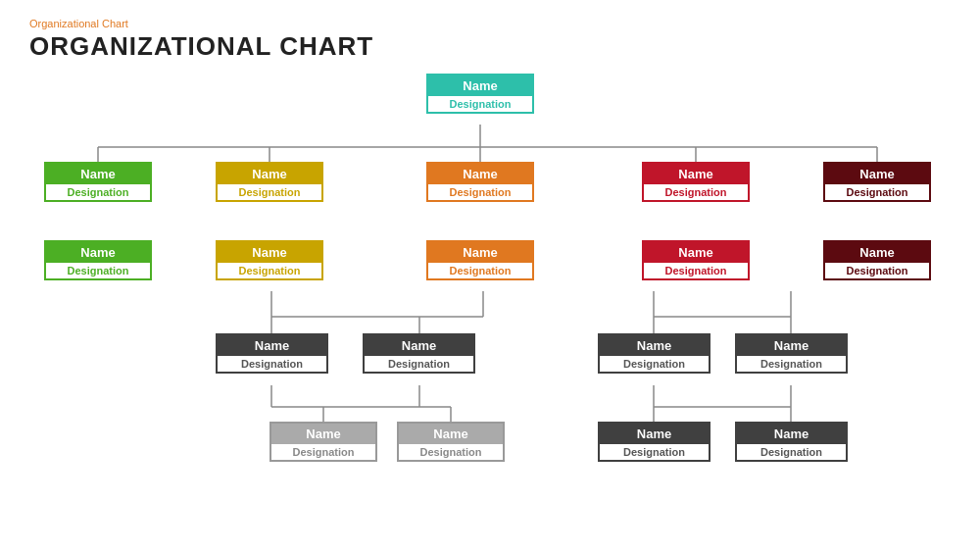 The image size is (980, 552). I want to click on node-l4-1-name: Name, so click(323, 433).